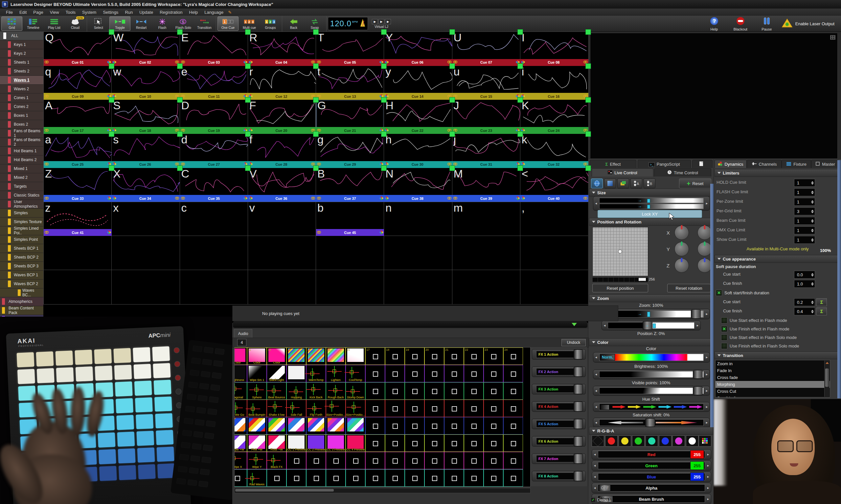 The height and width of the screenshot is (504, 841). What do you see at coordinates (241, 374) in the screenshot?
I see `fx-cell: Brightness` at bounding box center [241, 374].